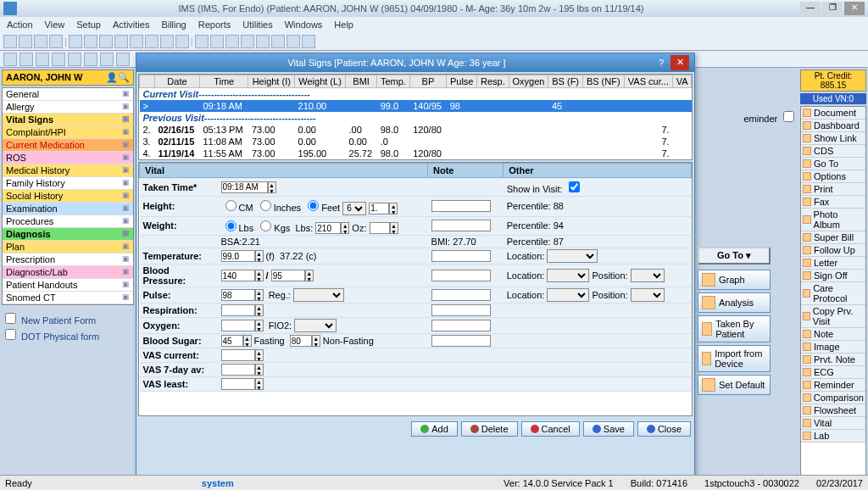 The image size is (868, 490). I want to click on taken-time-input, so click(244, 187).